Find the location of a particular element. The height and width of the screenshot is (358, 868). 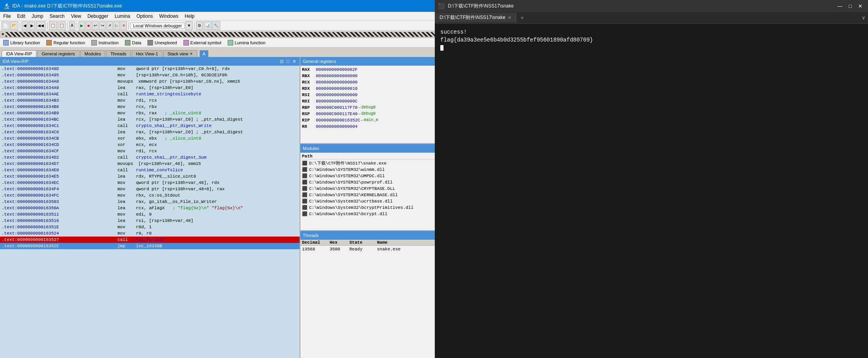

terminal-add-tab: ＋ is located at coordinates (522, 18).